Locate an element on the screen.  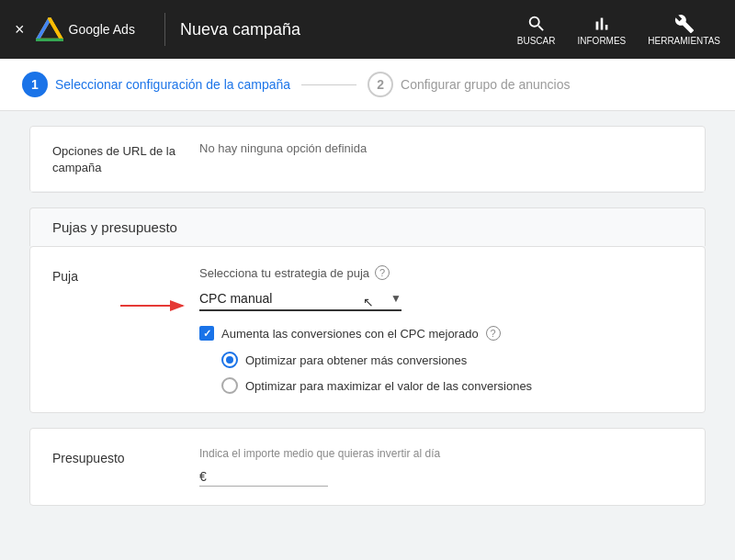
search-icon is located at coordinates (537, 24).